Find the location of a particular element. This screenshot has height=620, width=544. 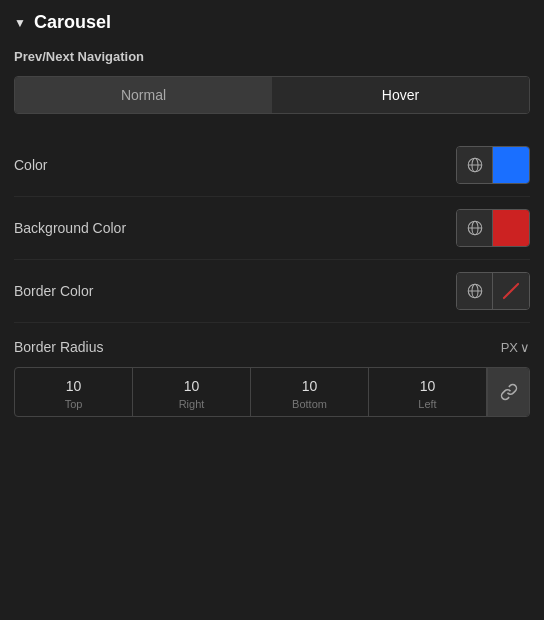

link-icon is located at coordinates (509, 392).